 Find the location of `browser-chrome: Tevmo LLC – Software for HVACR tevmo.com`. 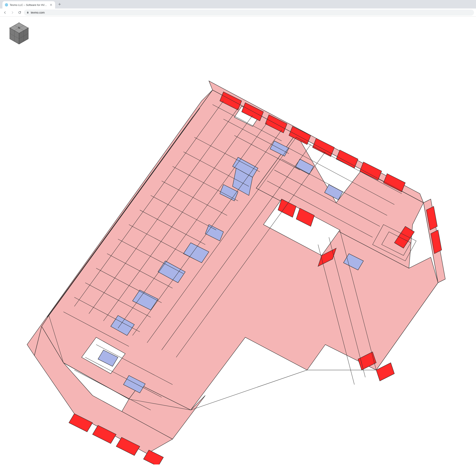

browser-chrome: Tevmo LLC – Software for HVACR tevmo.com is located at coordinates (238, 8).